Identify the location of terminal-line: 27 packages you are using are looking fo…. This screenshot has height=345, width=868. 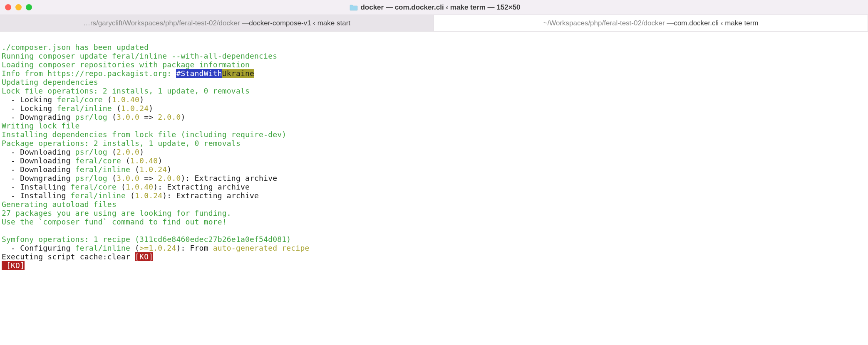
(117, 213).